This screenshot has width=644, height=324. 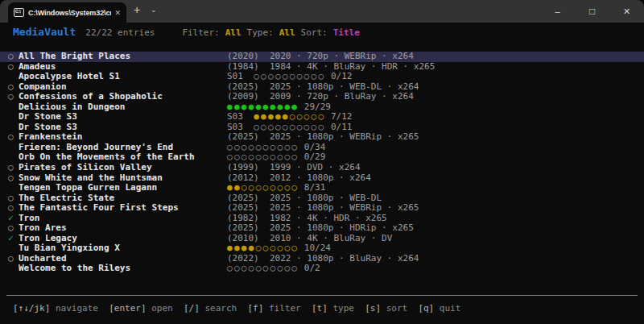 What do you see at coordinates (314, 32) in the screenshot?
I see `sort-label: Sort:` at bounding box center [314, 32].